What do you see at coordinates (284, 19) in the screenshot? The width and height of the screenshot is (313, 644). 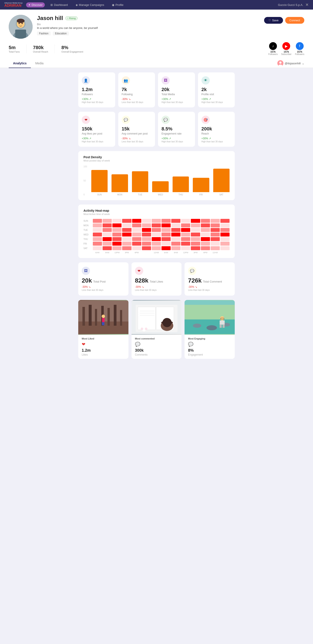 I see `profile-actions: ♡ Save Connect` at bounding box center [284, 19].